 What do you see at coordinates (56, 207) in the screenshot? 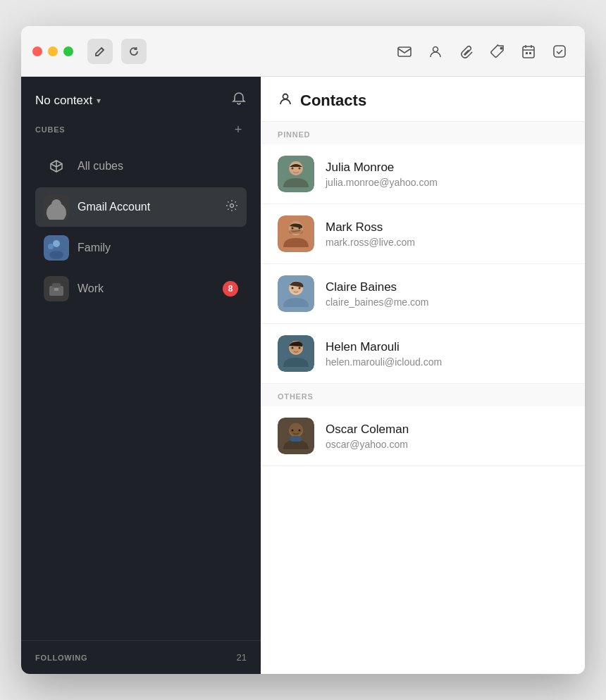
I see `gmail-avatar` at bounding box center [56, 207].